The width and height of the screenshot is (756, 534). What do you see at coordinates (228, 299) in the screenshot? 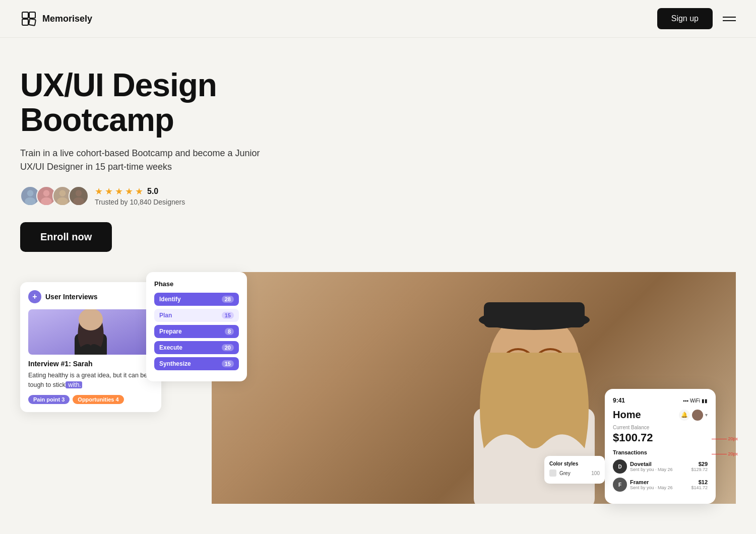
I see `phase-identify-badge: 28` at bounding box center [228, 299].